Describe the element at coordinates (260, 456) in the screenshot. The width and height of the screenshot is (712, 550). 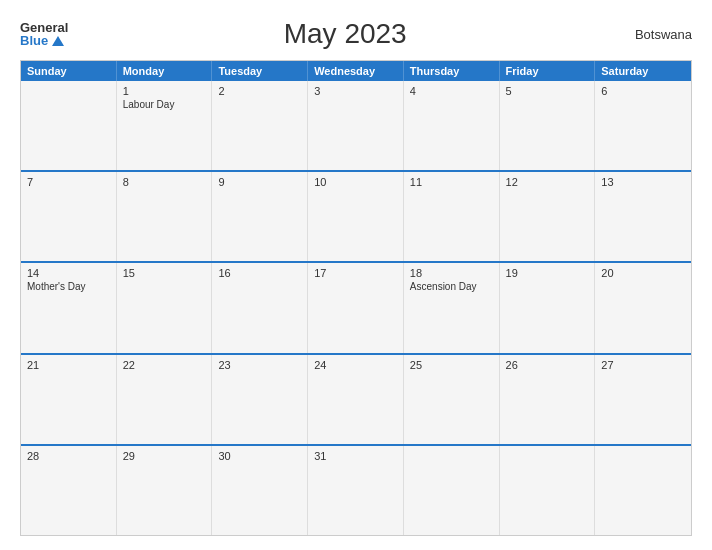
I see `cell-date-number: 30` at that location.